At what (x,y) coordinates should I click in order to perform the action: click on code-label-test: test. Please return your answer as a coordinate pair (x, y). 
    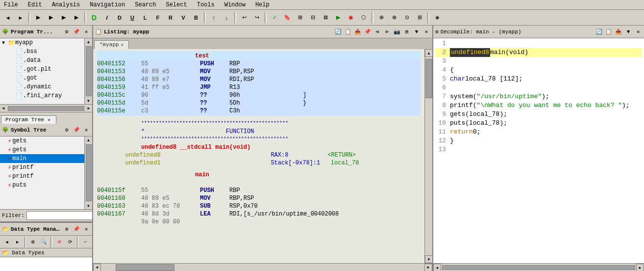
    Looking at the image, I should click on (202, 56).